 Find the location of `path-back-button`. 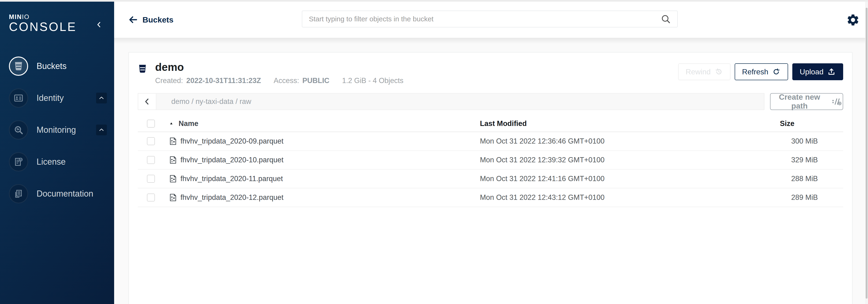

path-back-button is located at coordinates (147, 102).